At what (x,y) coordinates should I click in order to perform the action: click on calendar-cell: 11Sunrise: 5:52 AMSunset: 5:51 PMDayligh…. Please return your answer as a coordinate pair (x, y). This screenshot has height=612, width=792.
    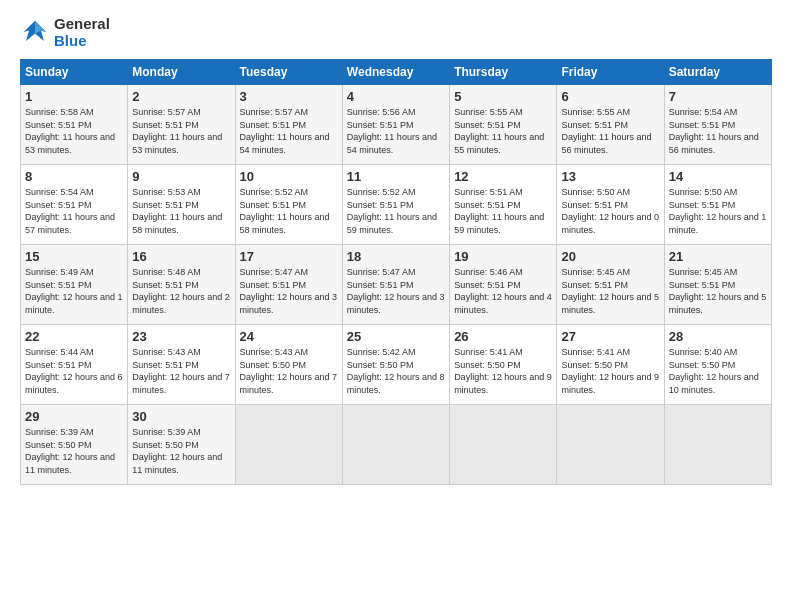
    Looking at the image, I should click on (396, 205).